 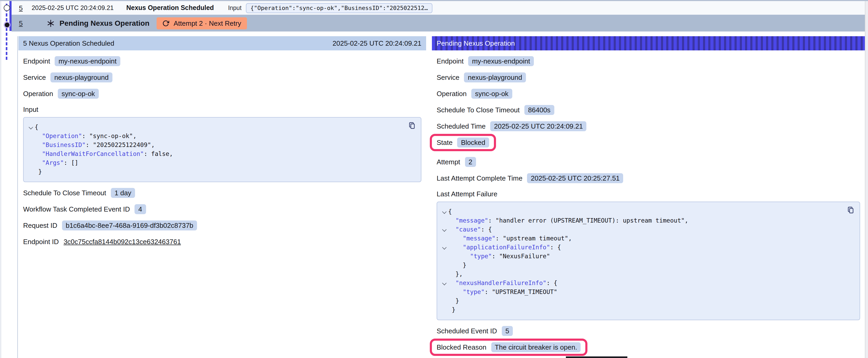 I want to click on field-label: Last Attempt Complete Time, so click(x=480, y=178).